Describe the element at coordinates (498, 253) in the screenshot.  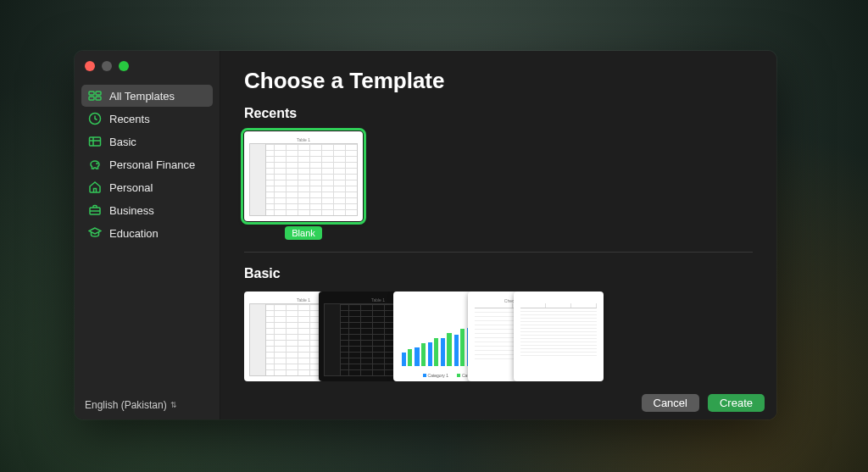
I see `section-divider` at that location.